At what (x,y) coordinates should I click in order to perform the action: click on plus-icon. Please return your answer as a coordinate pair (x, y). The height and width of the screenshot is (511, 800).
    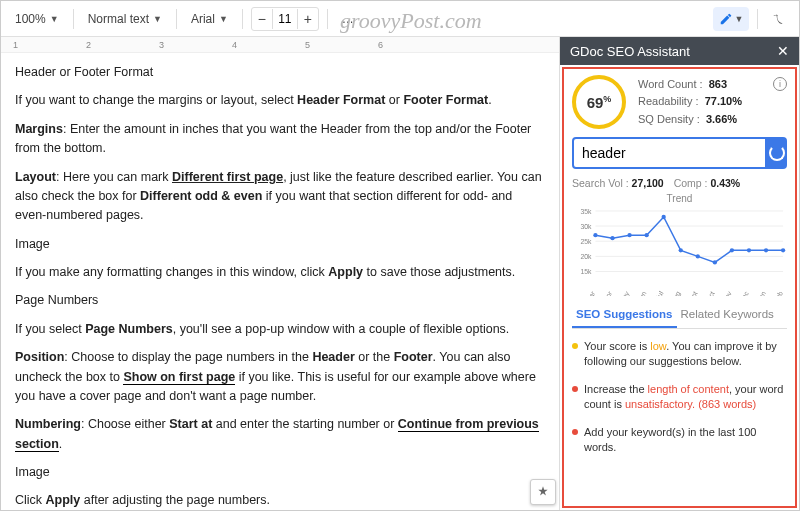
    Looking at the image, I should click on (543, 492).